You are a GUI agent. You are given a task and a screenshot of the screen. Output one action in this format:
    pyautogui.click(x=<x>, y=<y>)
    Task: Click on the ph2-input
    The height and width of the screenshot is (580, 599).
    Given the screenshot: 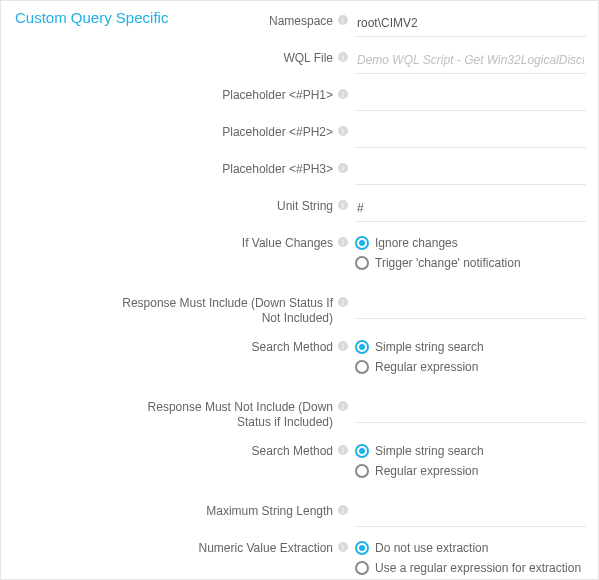 What is the action you would take?
    pyautogui.click(x=470, y=134)
    